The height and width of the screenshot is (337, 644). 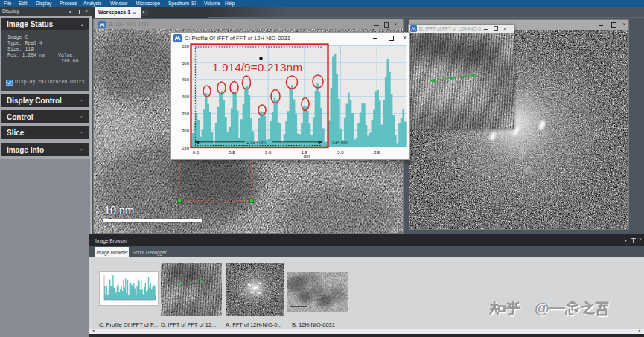 I want to click on svg-text: nm, so click(x=306, y=156).